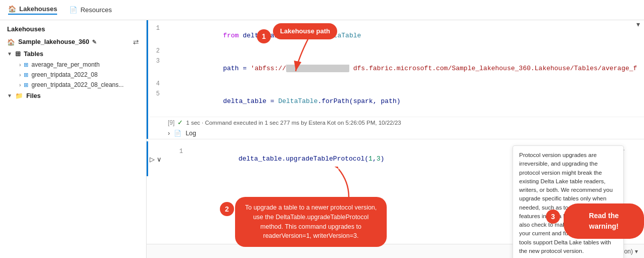 The width and height of the screenshot is (644, 258). Describe the element at coordinates (73, 54) in the screenshot. I see `tables-group: ▼ ⊞ Tables` at that location.